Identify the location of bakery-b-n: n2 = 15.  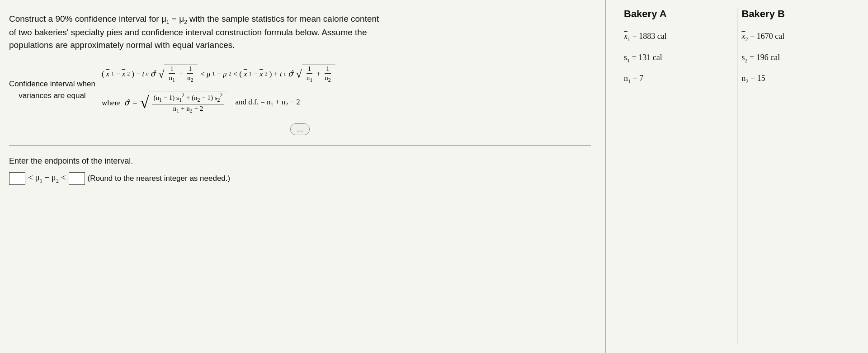
(796, 79).